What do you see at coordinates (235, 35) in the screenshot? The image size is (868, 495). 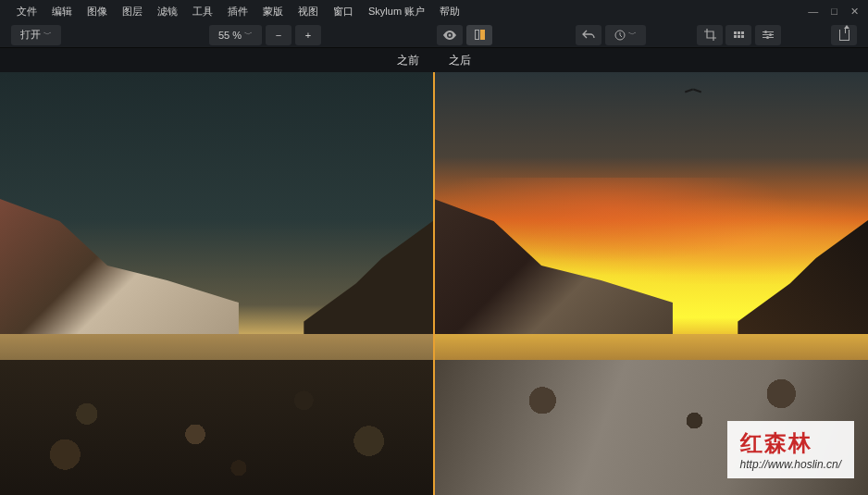 I see `zoom-dropdown: 55 % ﹀` at bounding box center [235, 35].